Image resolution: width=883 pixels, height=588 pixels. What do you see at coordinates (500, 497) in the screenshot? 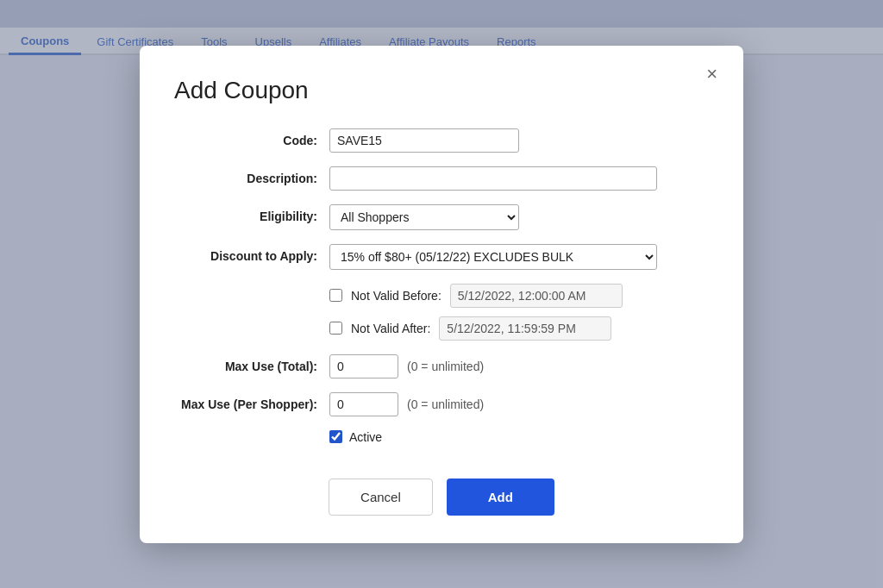
I see `add-button: Add` at bounding box center [500, 497].